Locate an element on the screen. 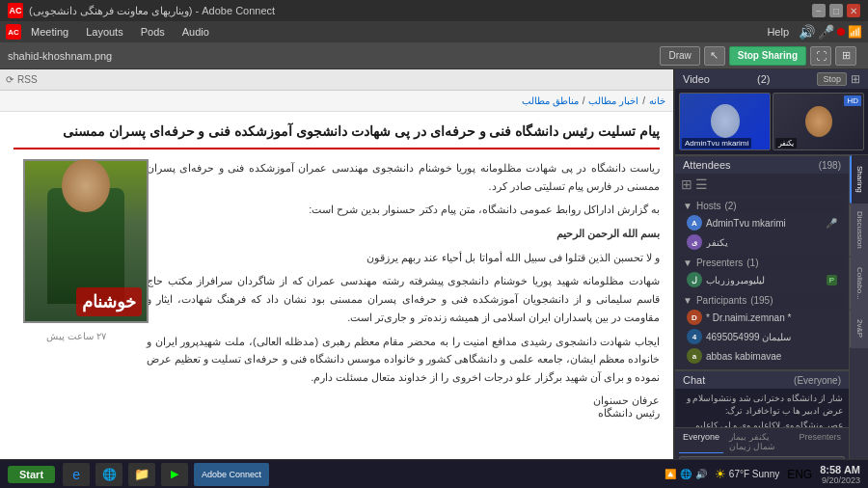 The image size is (868, 488). taskbar-app-folder: 📁 is located at coordinates (142, 474).